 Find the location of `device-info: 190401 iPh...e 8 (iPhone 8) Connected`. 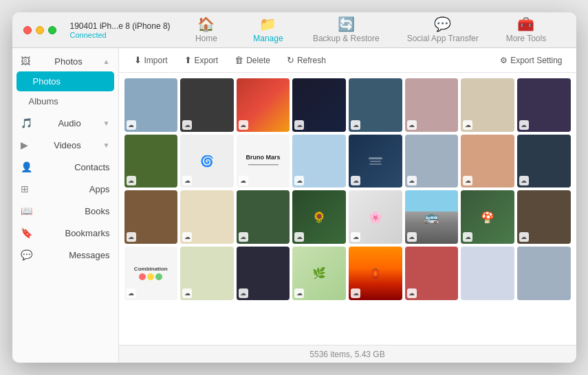

device-info: 190401 iPh...e 8 (iPhone 8) Connected is located at coordinates (120, 30).